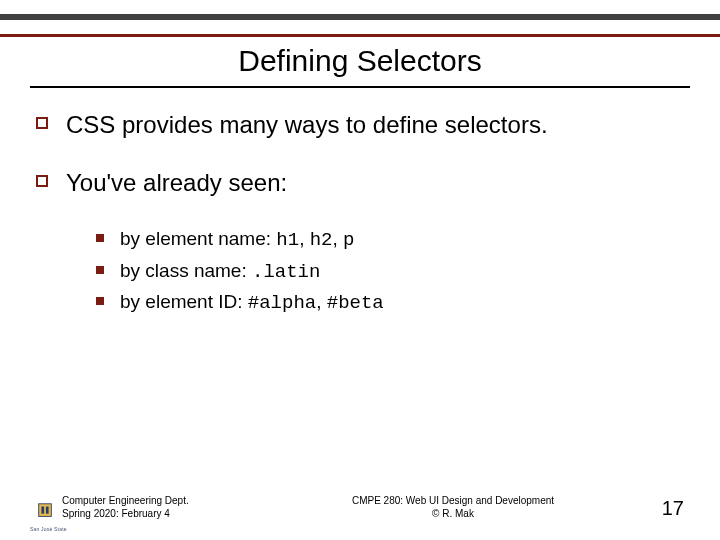 The image size is (720, 540). What do you see at coordinates (360, 183) in the screenshot?
I see `bullet-level1: You've already seen:` at bounding box center [360, 183].